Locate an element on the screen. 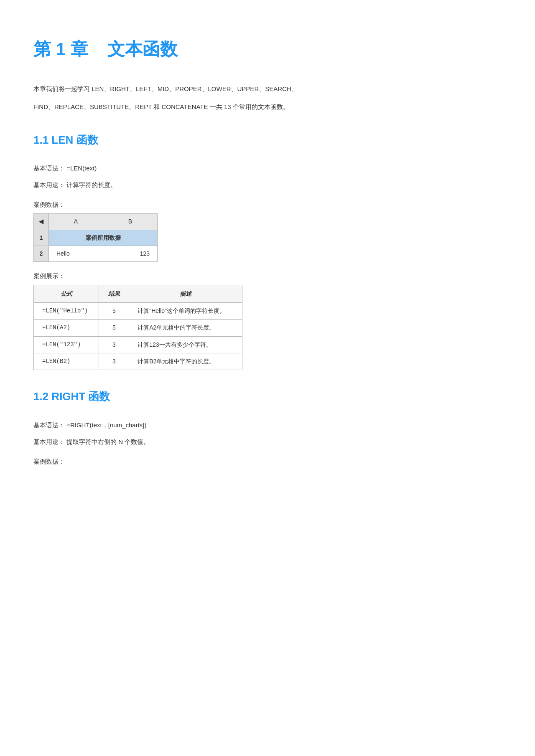  desc-cell: 计算"Hello"这个单词的字符长度。 is located at coordinates (186, 311).